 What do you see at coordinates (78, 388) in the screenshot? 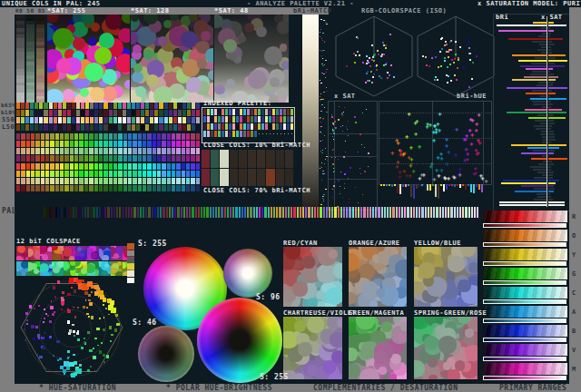
I see `footer-hue-saturation: * HUE-SATURATION` at bounding box center [78, 388].